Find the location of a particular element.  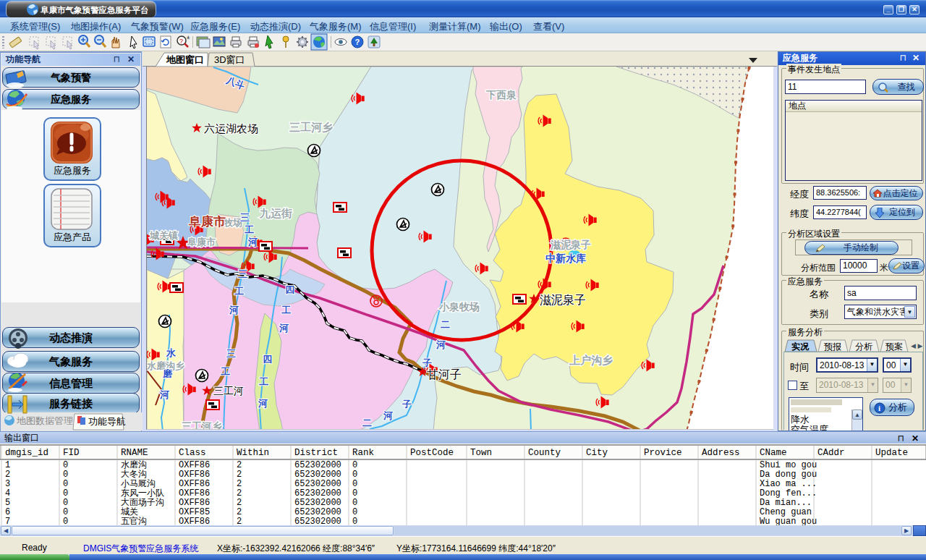

svg-text: 六运湖农场 is located at coordinates (232, 129).